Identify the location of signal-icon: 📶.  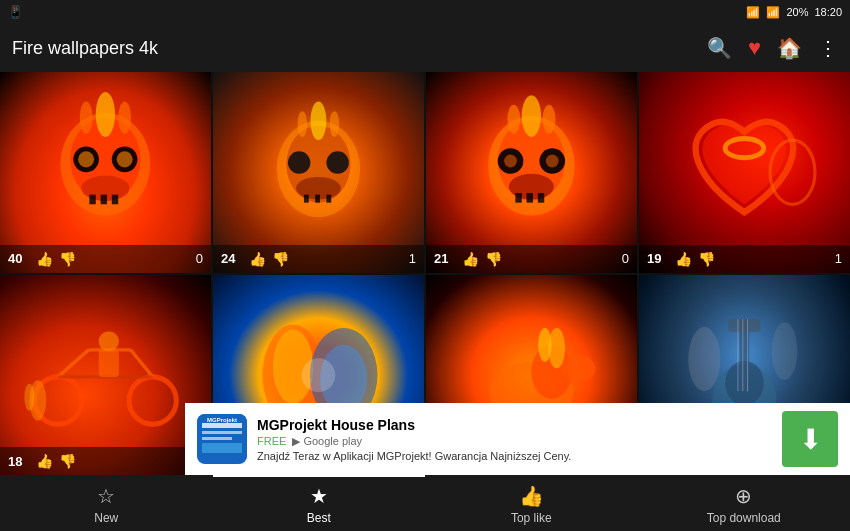
(773, 12).